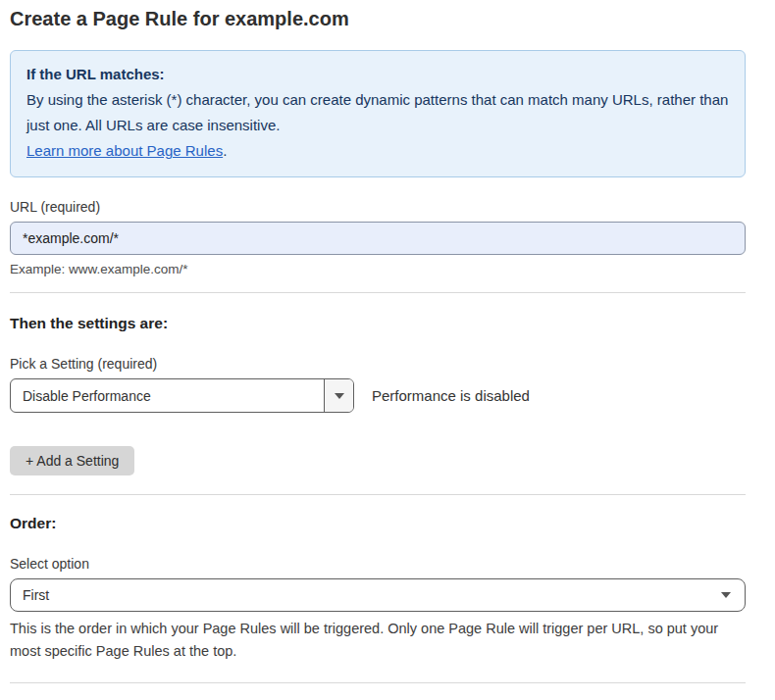 This screenshot has width=775, height=700. I want to click on settings-section-heading: Then the settings are:, so click(378, 324).